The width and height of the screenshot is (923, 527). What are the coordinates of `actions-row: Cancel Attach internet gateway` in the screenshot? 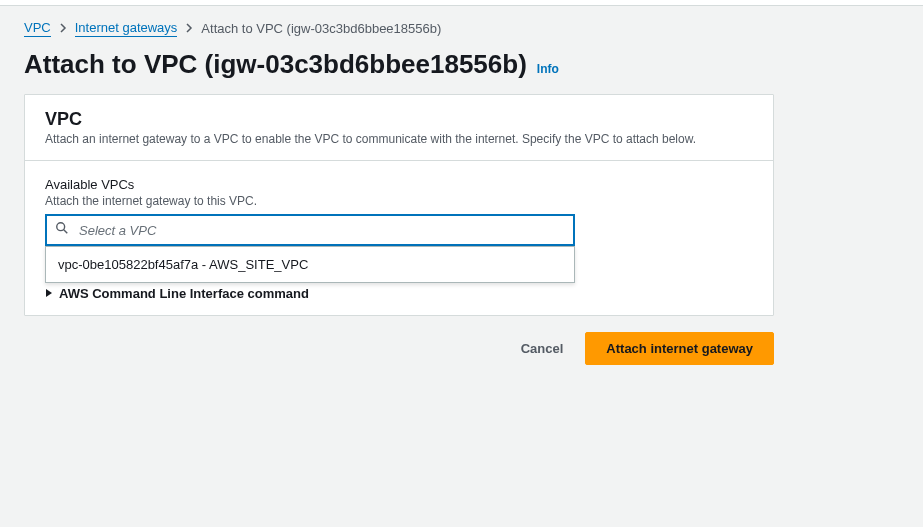 It's located at (399, 348).